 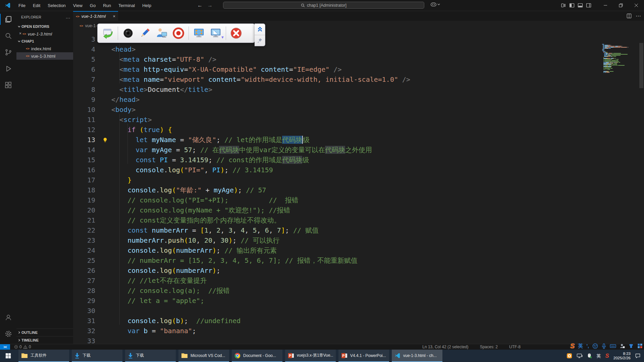 What do you see at coordinates (5, 347) in the screenshot?
I see `remote-indicator: ><` at bounding box center [5, 347].